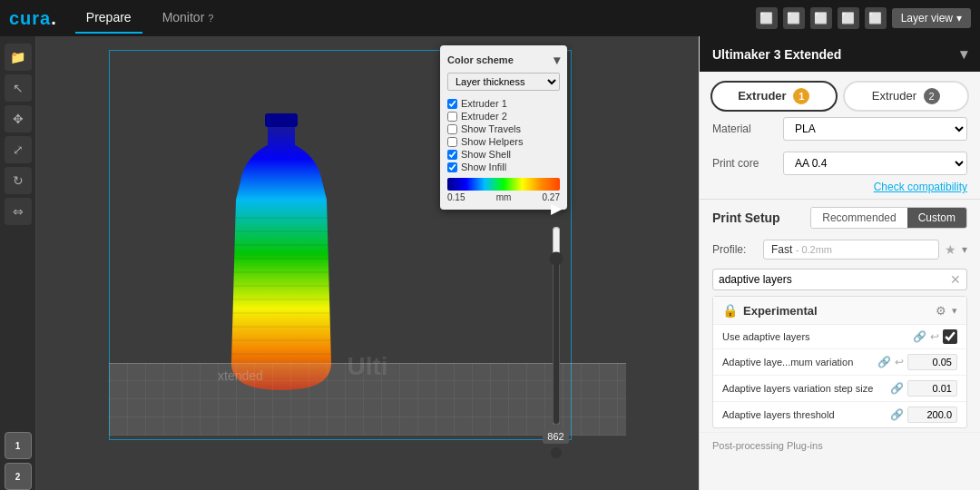 This screenshot has width=980, height=490. What do you see at coordinates (492, 142) in the screenshot?
I see `check-helpers-label: Show Helpers` at bounding box center [492, 142].